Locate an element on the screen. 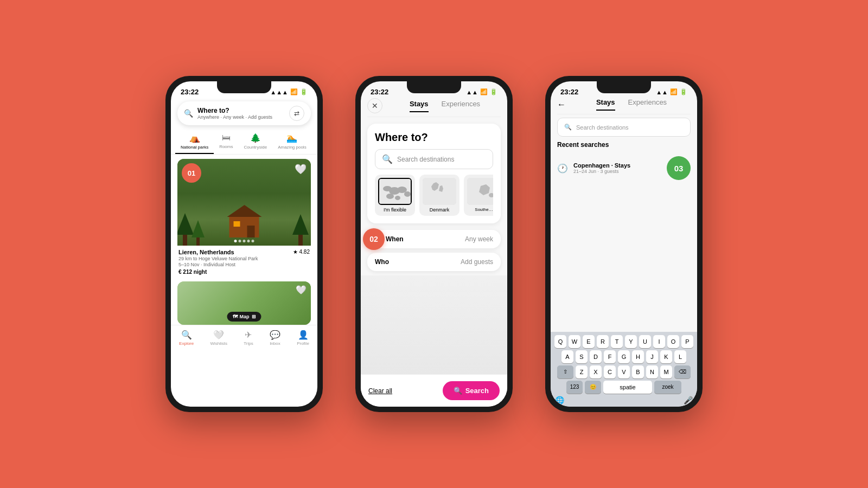 The image size is (868, 488). clear-all-button: Clear all is located at coordinates (380, 391).